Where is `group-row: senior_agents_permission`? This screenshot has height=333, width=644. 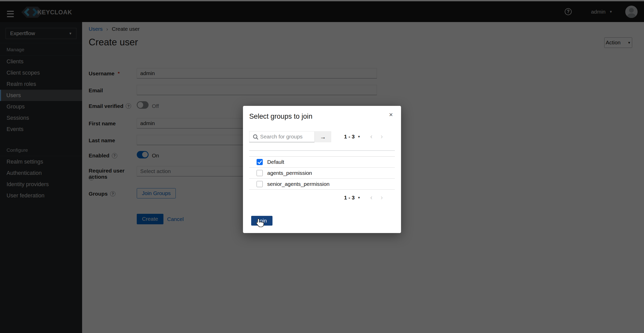
group-row: senior_agents_permission is located at coordinates (322, 184).